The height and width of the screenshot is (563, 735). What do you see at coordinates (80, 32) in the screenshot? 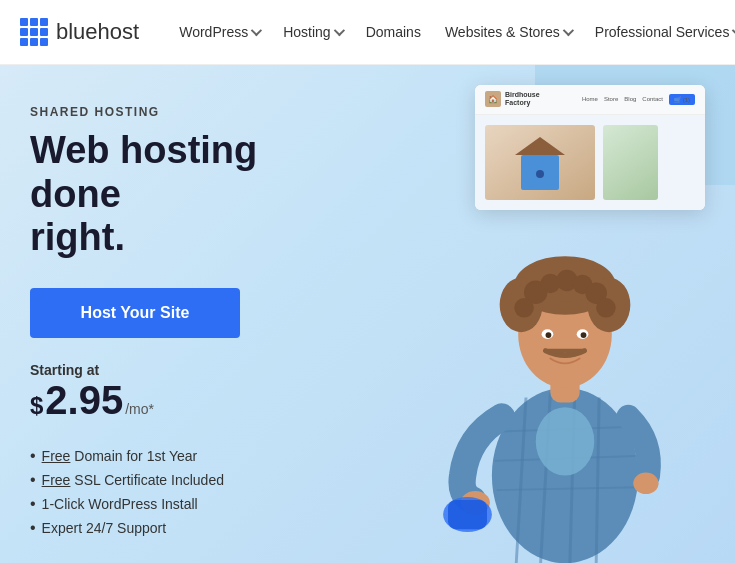
I see `logo: bluehost` at bounding box center [80, 32].